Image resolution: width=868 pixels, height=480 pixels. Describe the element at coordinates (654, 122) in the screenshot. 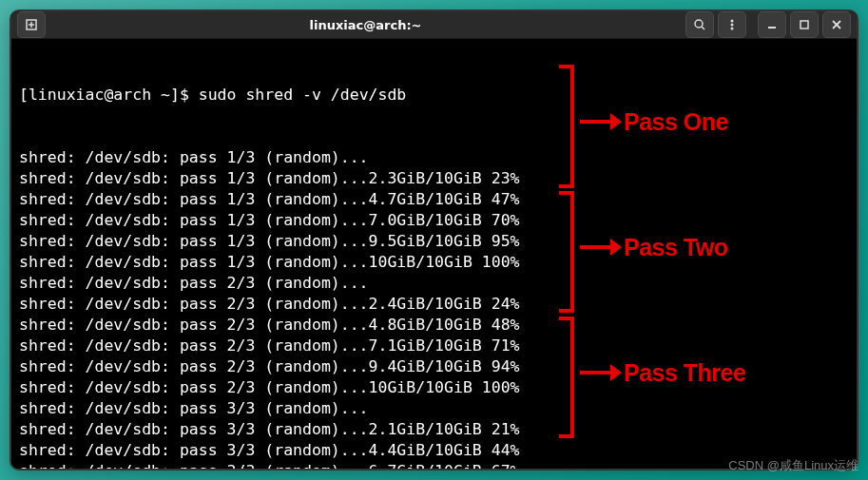

I see `arrow-pass1: Pass One` at that location.